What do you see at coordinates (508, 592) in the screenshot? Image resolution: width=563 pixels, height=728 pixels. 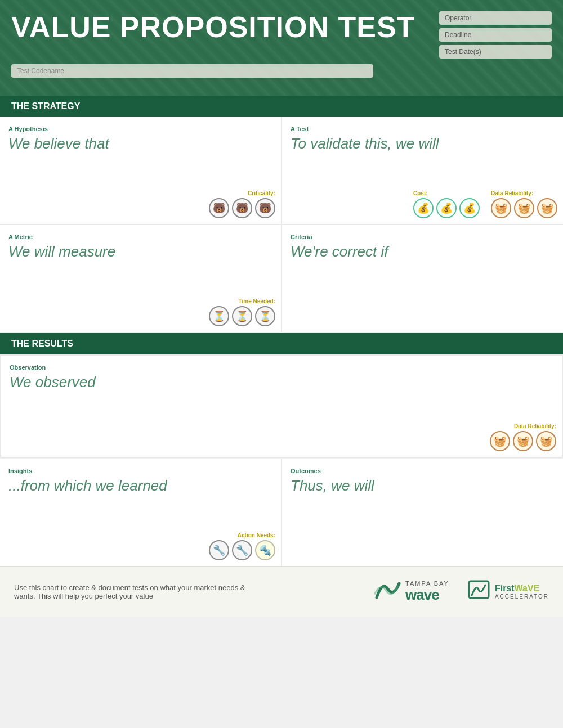 I see `firstwave-logo: FirstWaVE ACCELERATOR` at bounding box center [508, 592].